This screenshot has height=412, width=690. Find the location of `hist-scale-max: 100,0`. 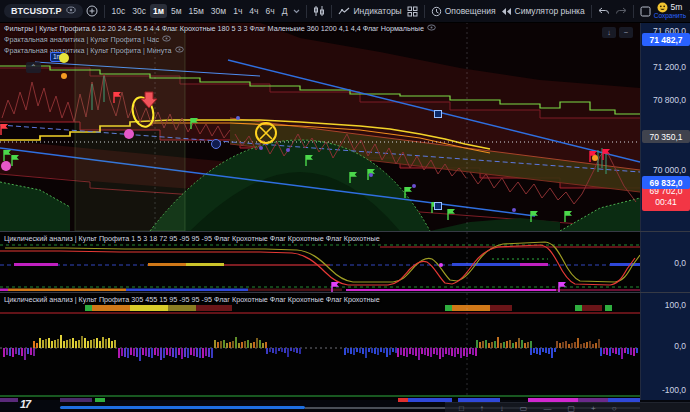

hist-scale-max: 100,0 is located at coordinates (676, 305).